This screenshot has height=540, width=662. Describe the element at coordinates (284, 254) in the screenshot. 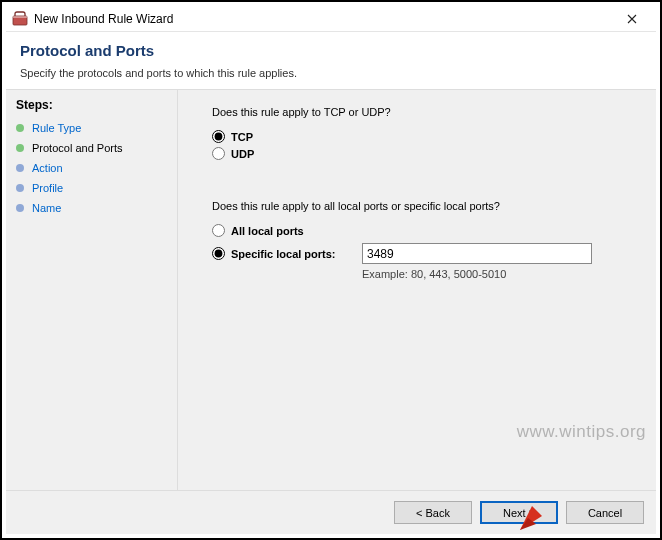

I see `radio-specific-ports-label: Specific local ports:` at that location.